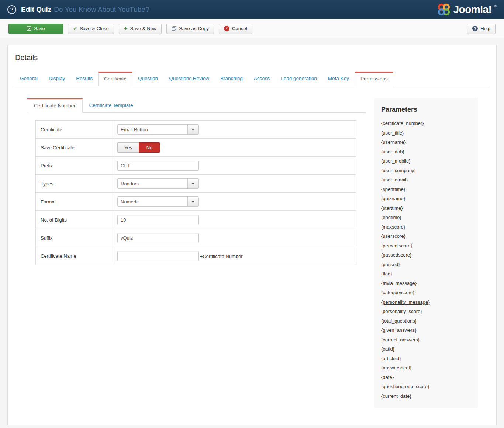 Image resolution: width=504 pixels, height=428 pixels. I want to click on parameter-tag: {answersheet}, so click(426, 368).